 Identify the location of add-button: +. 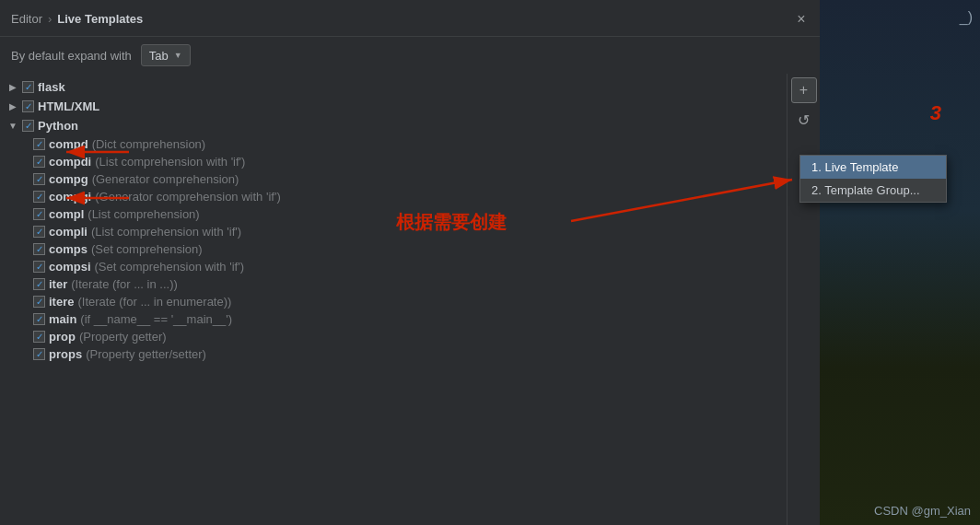
(804, 90).